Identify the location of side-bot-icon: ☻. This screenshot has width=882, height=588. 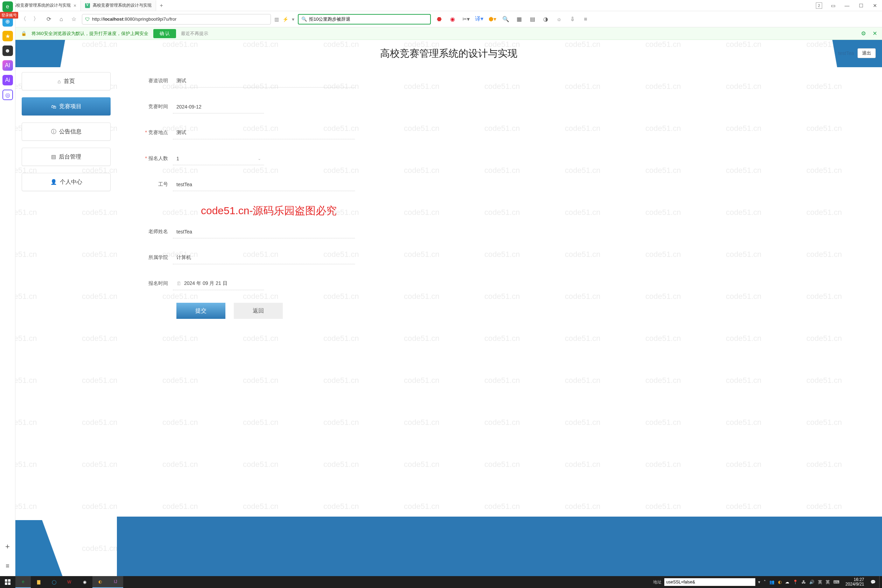
(8, 51).